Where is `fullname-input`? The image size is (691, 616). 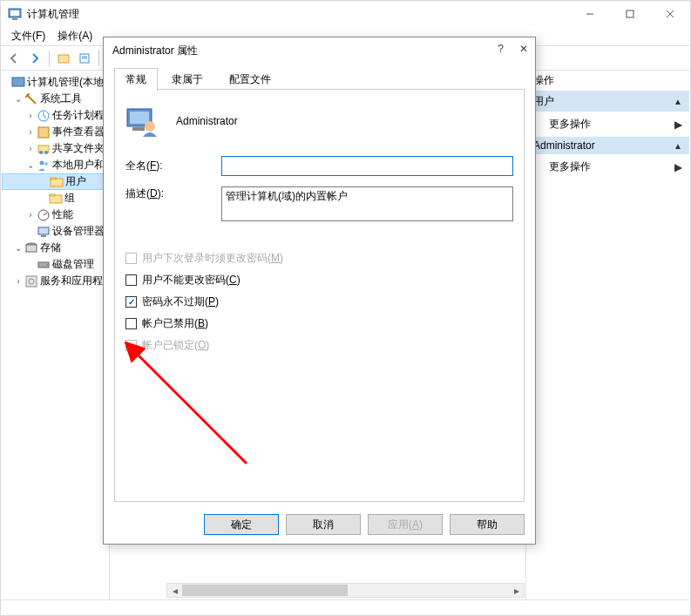
fullname-input is located at coordinates (368, 166).